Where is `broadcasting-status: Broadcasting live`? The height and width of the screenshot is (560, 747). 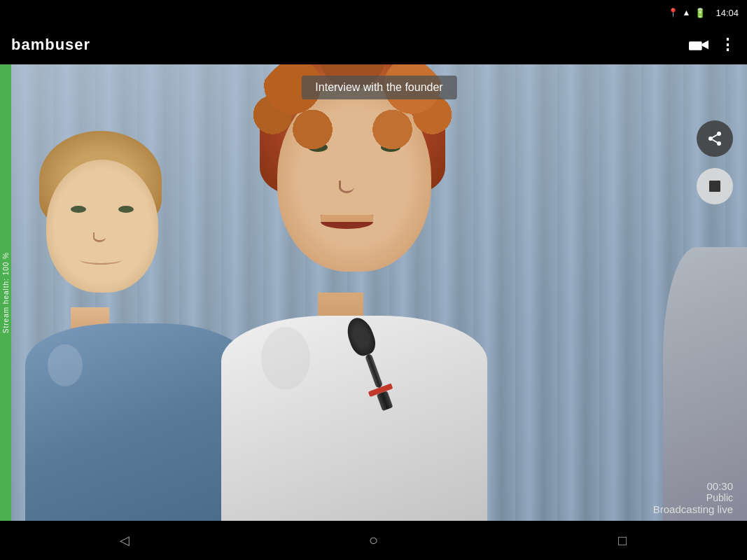 broadcasting-status: Broadcasting live is located at coordinates (693, 510).